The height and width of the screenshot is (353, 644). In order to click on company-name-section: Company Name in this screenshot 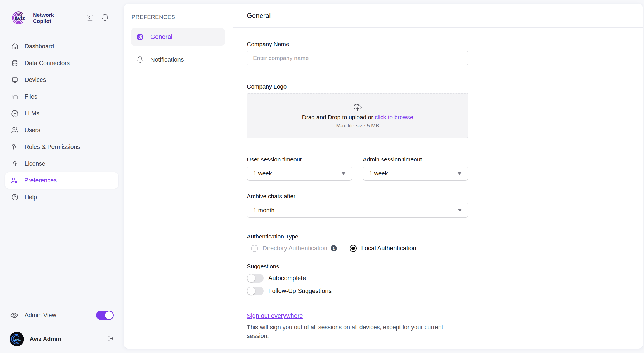, I will do `click(438, 53)`.